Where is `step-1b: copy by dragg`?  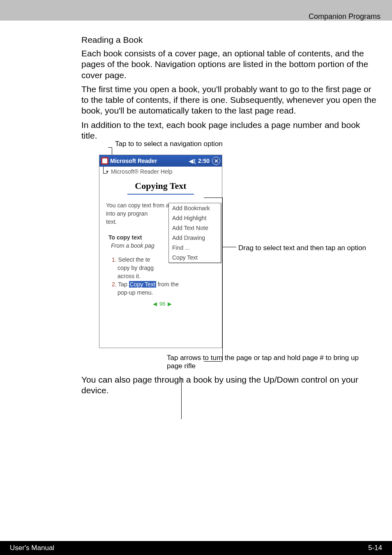 step-1b: copy by dragg is located at coordinates (136, 268).